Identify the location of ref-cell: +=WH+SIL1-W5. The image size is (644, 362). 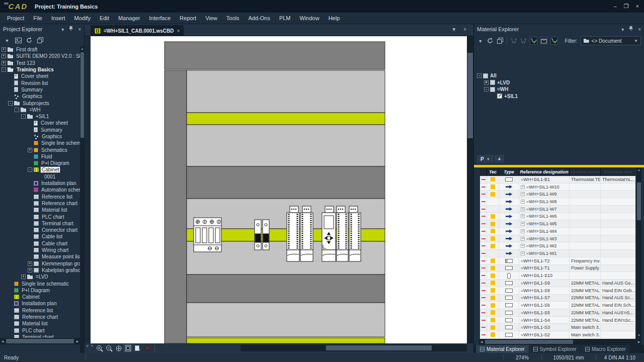
(544, 224).